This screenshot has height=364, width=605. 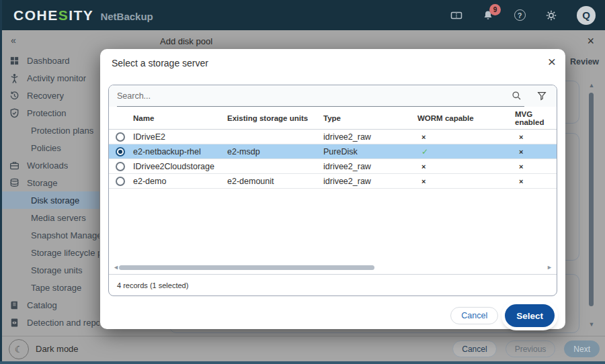 I want to click on wizard-cancel-button: Cancel, so click(x=475, y=349).